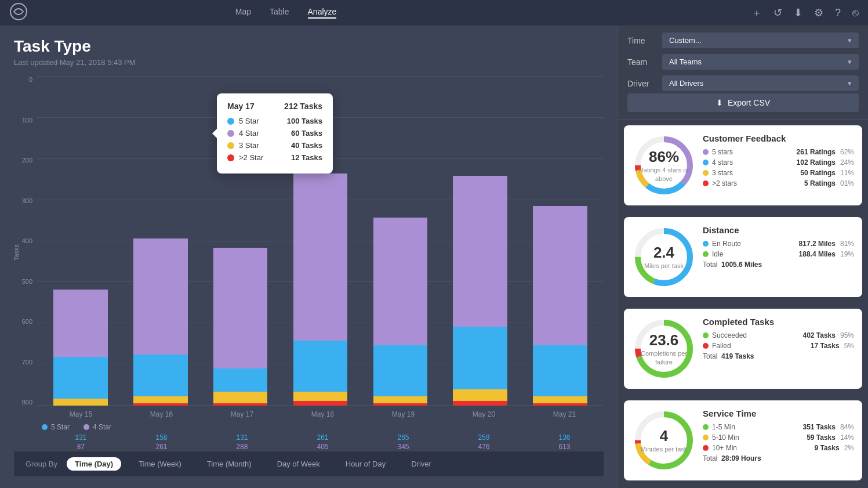 The image size is (868, 488). Describe the element at coordinates (279, 13) in the screenshot. I see `nav-table: Table` at that location.